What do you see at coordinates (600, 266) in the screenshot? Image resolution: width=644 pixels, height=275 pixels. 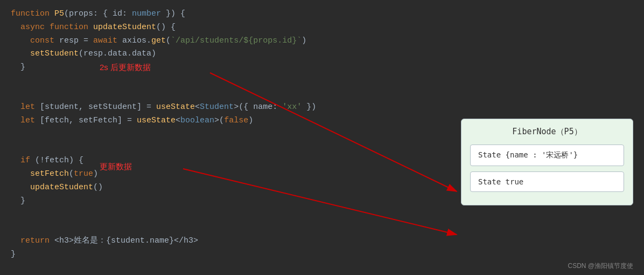 I see `watermark: CSDN @渔阳镇节度使` at bounding box center [600, 266].